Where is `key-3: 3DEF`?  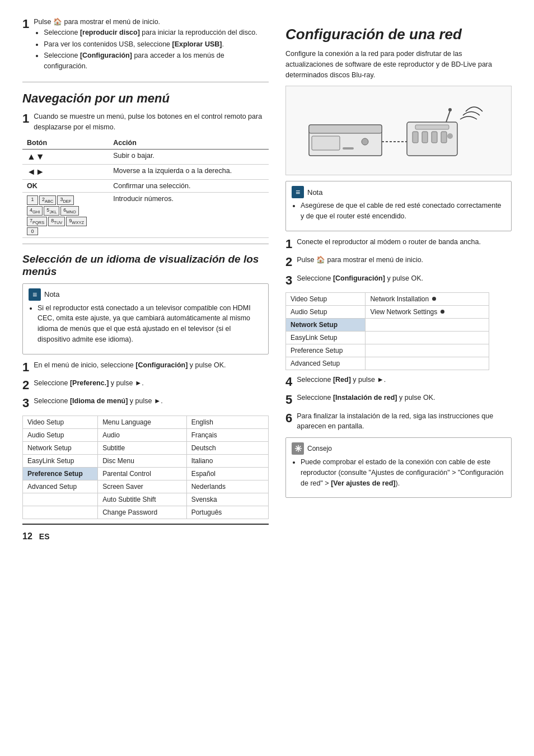 key-3: 3DEF is located at coordinates (65, 200).